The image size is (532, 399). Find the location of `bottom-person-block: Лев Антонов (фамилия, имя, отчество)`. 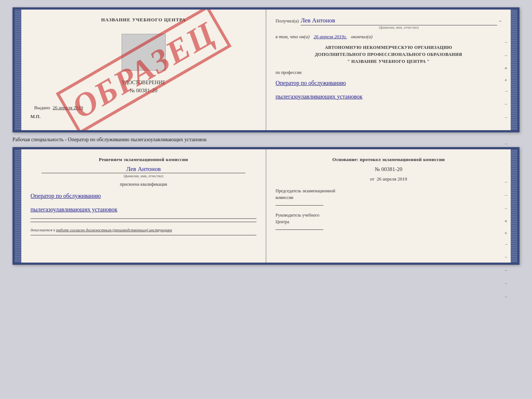

bottom-person-block: Лев Антонов (фамилия, имя, отчество) is located at coordinates (143, 172).